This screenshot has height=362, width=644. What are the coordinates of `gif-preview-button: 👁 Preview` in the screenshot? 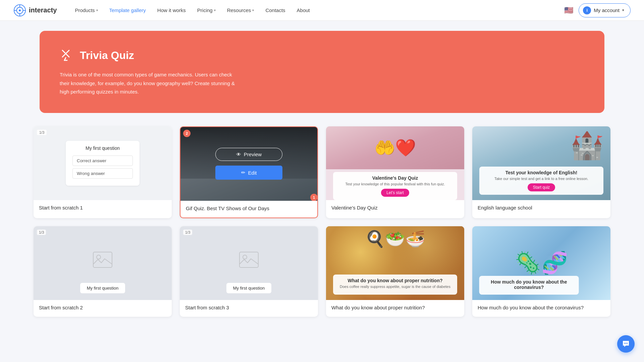 It's located at (249, 154).